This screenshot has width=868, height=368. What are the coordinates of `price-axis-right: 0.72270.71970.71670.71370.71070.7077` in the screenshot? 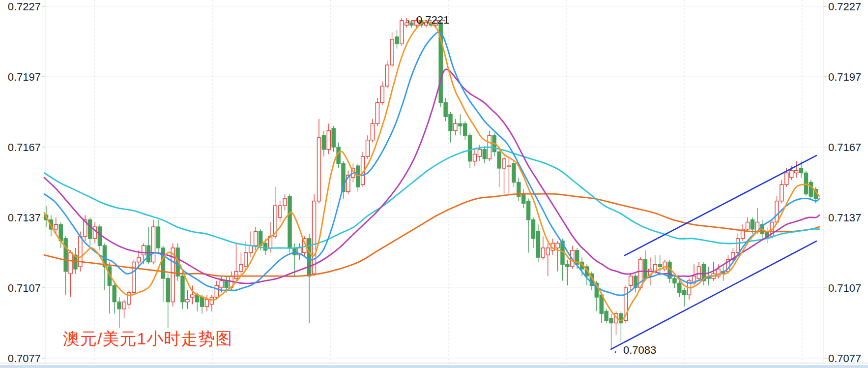 It's located at (844, 183).